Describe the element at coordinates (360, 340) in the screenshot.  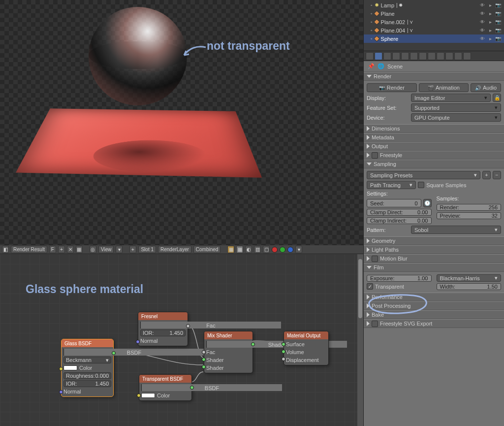
I see `node-scrollbar` at that location.